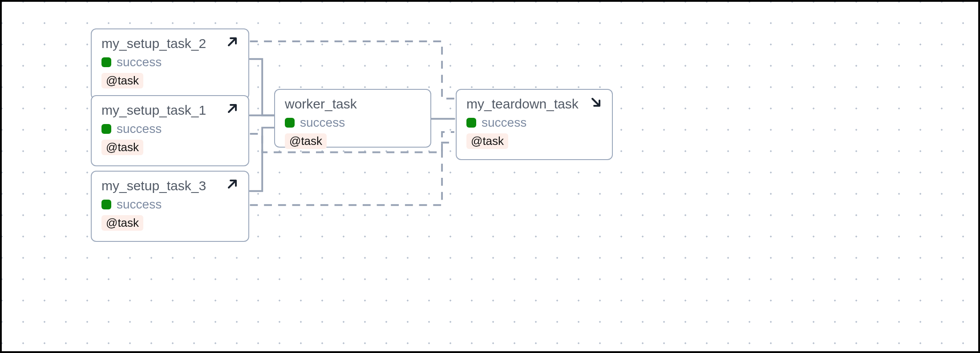  What do you see at coordinates (534, 124) in the screenshot?
I see `task-node-my-teardown-task: my_teardown_task success @task` at bounding box center [534, 124].